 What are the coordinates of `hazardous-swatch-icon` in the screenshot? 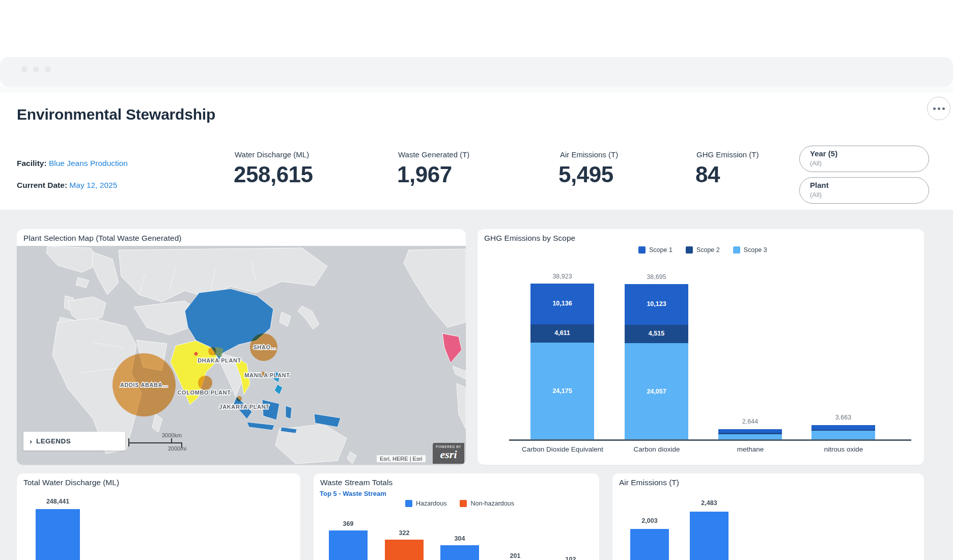 It's located at (409, 503).